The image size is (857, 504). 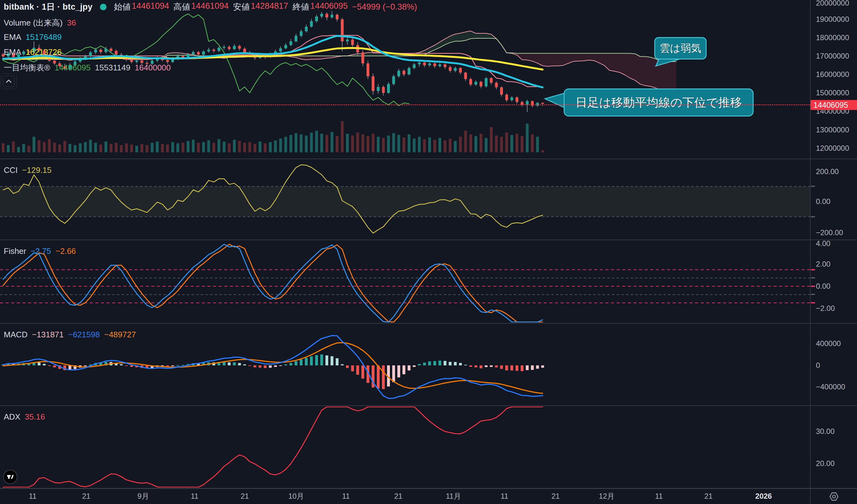 What do you see at coordinates (273, 61) in the screenshot?
I see `kijun-line` at bounding box center [273, 61].